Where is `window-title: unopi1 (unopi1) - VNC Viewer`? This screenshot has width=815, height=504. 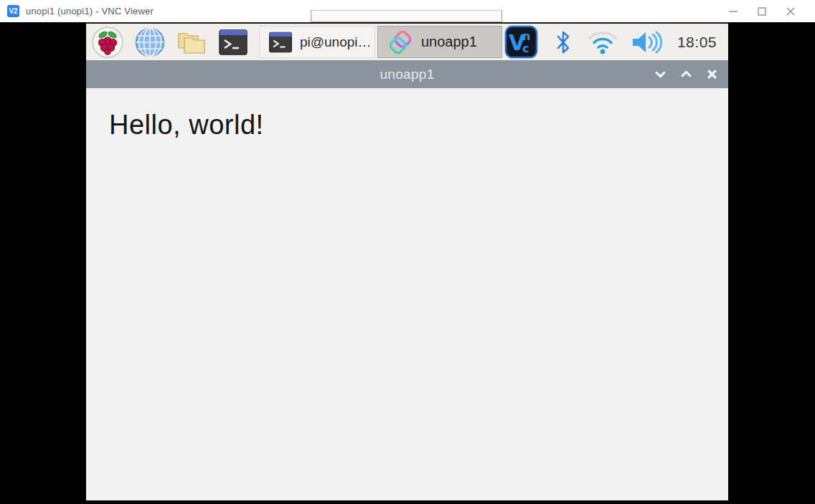
window-title: unopi1 (unopi1) - VNC Viewer is located at coordinates (90, 11).